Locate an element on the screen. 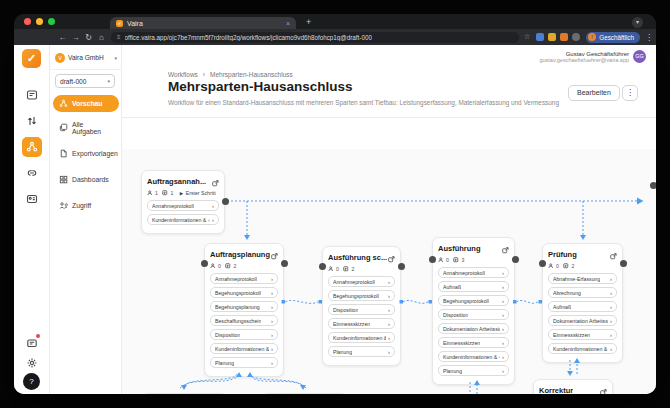  site-info-icon: ≡ is located at coordinates (119, 37).